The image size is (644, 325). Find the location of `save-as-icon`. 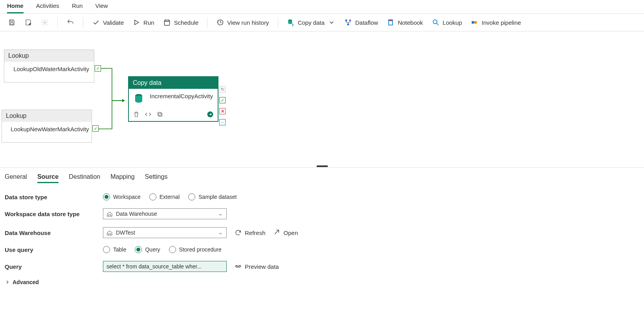

save-as-icon is located at coordinates (28, 22).